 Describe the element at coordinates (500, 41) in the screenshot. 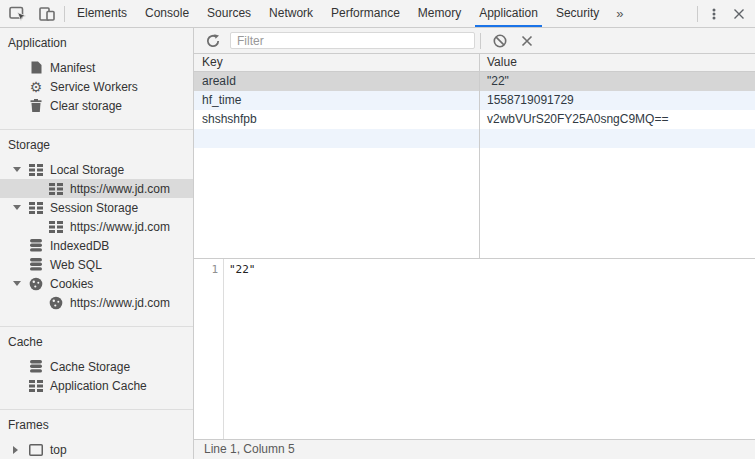

I see `block-icon` at that location.